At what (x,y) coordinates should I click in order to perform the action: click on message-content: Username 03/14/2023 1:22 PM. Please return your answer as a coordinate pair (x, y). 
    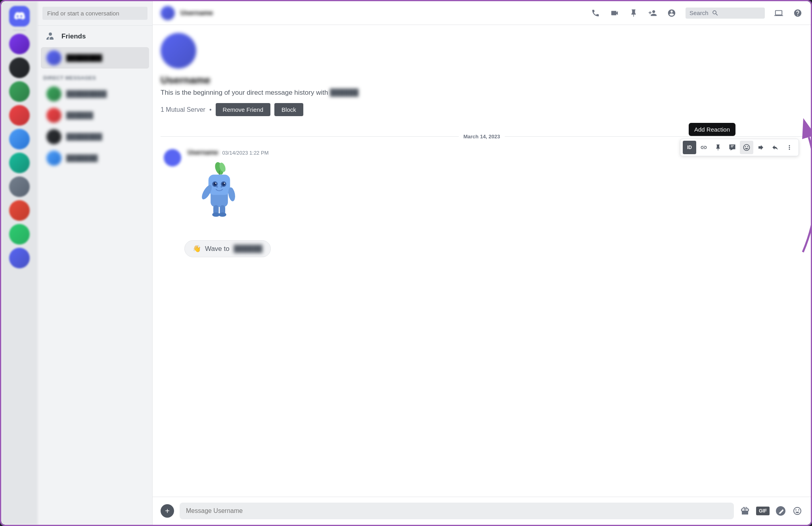
    Looking at the image, I should click on (494, 185).